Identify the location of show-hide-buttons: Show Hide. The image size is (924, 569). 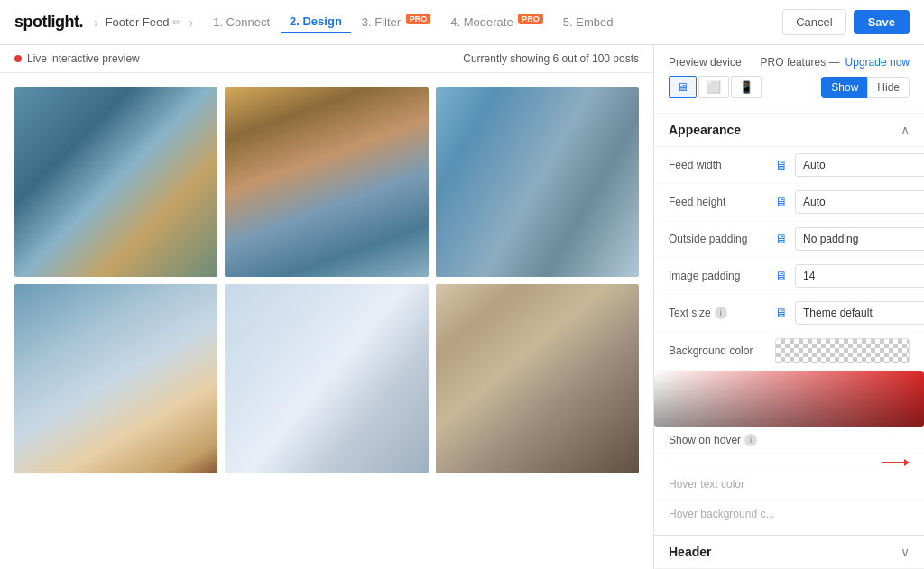
(865, 87).